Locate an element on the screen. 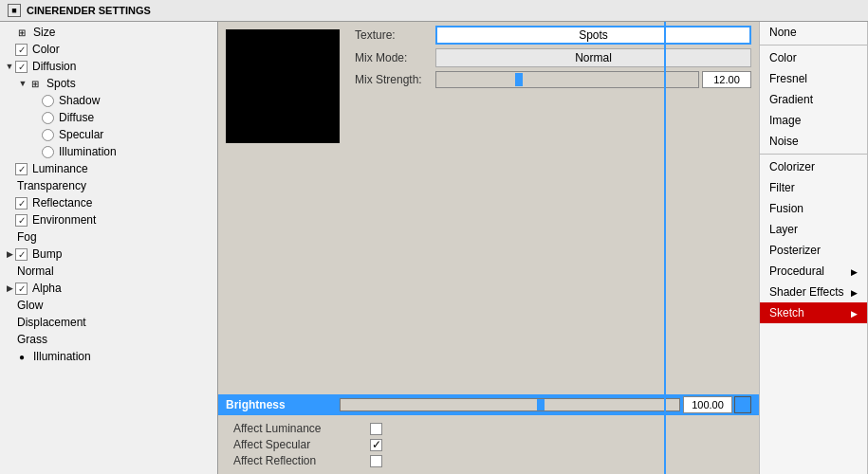 The height and width of the screenshot is (474, 868). sidebar-label-environment: Environment is located at coordinates (65, 220).